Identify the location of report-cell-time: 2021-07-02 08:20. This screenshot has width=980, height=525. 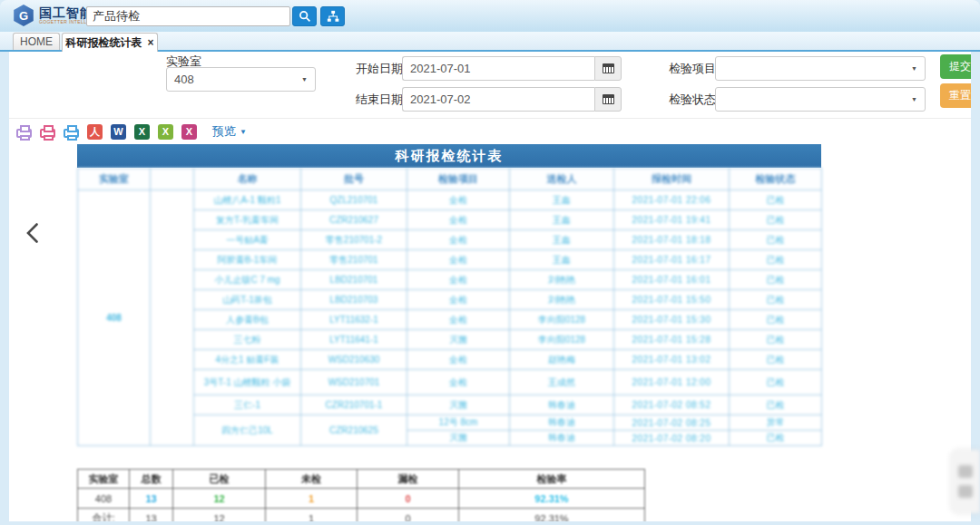
(671, 439).